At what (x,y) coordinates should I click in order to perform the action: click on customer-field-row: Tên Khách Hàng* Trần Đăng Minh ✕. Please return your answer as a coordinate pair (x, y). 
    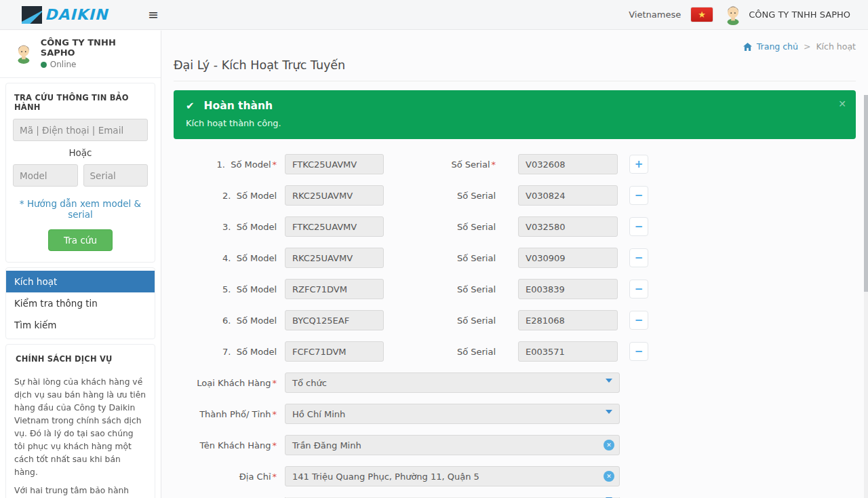
    Looking at the image, I should click on (515, 445).